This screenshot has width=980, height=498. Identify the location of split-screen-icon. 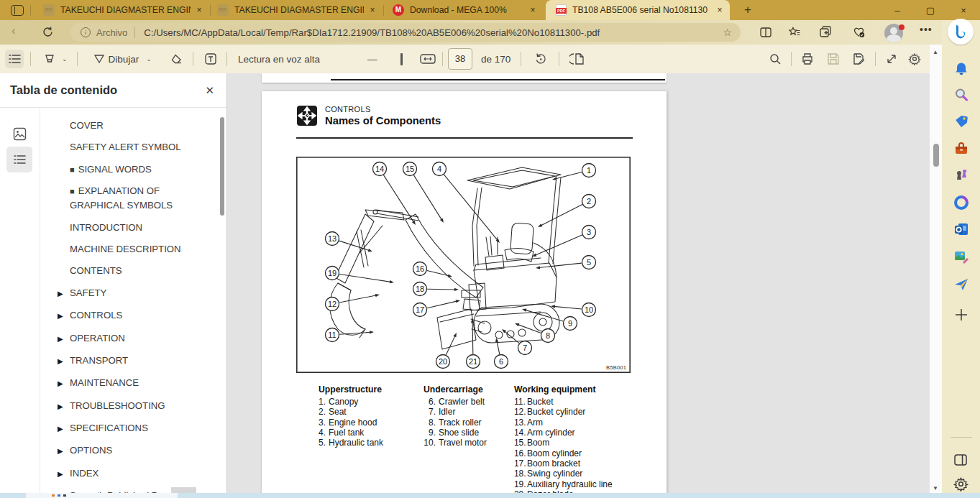
(766, 32).